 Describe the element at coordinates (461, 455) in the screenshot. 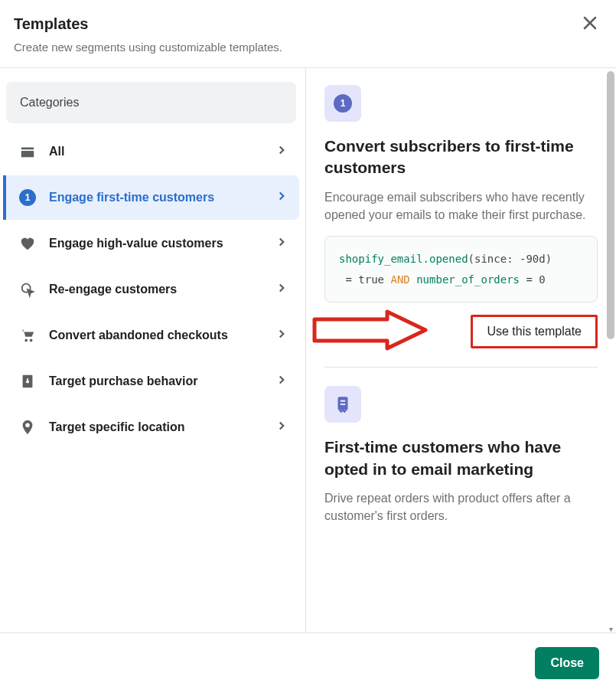

I see `template-card: First-time customers who have opted in t…` at that location.